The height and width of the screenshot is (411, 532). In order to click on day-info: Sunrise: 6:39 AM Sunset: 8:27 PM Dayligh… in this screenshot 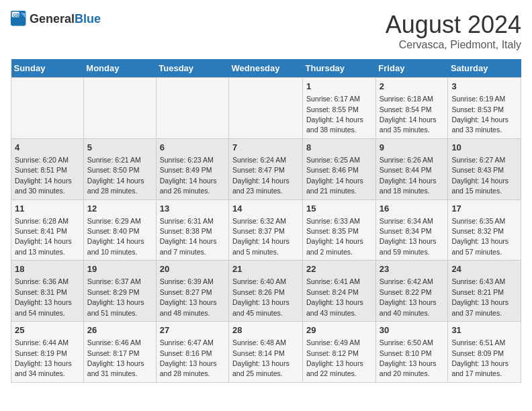, I will do `click(188, 297)`.